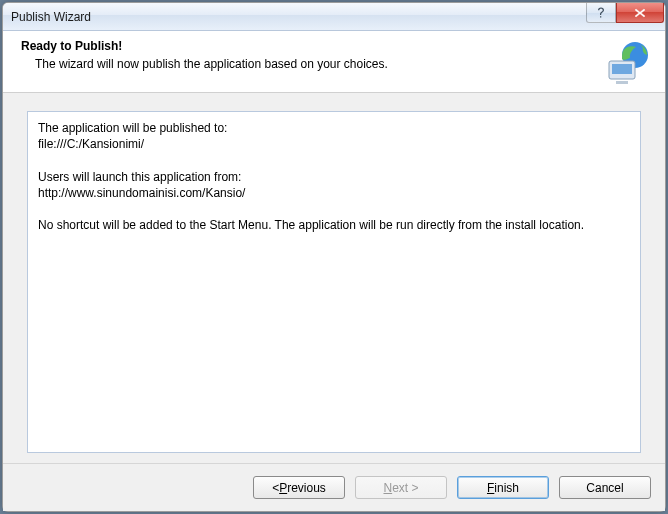 The image size is (668, 514). What do you see at coordinates (401, 488) in the screenshot?
I see `next-button: Next >` at bounding box center [401, 488].